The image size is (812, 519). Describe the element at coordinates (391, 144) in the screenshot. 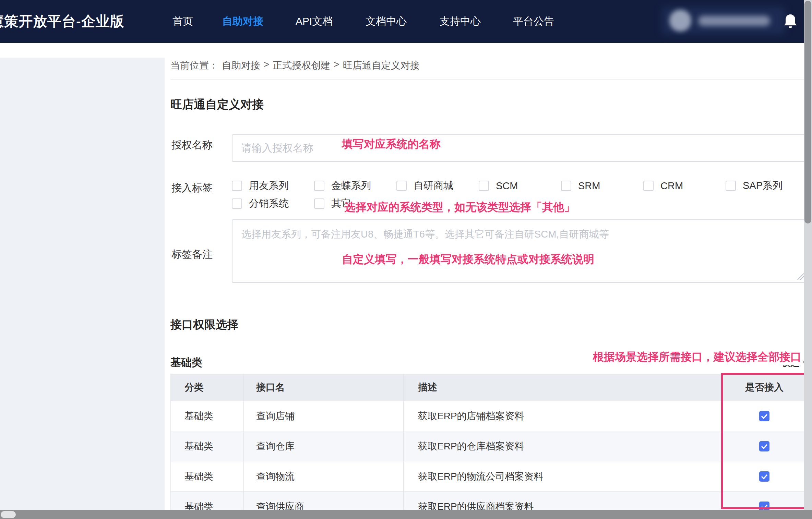

I see `annotation-auth-name: 填写对应系统的名称` at that location.